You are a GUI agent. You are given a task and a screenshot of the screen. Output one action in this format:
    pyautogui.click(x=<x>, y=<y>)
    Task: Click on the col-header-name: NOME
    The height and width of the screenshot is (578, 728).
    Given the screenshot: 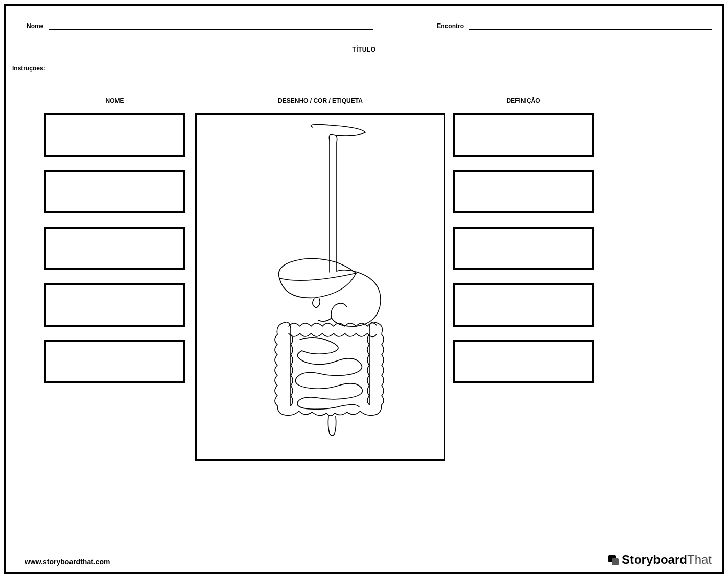 What is the action you would take?
    pyautogui.click(x=114, y=101)
    